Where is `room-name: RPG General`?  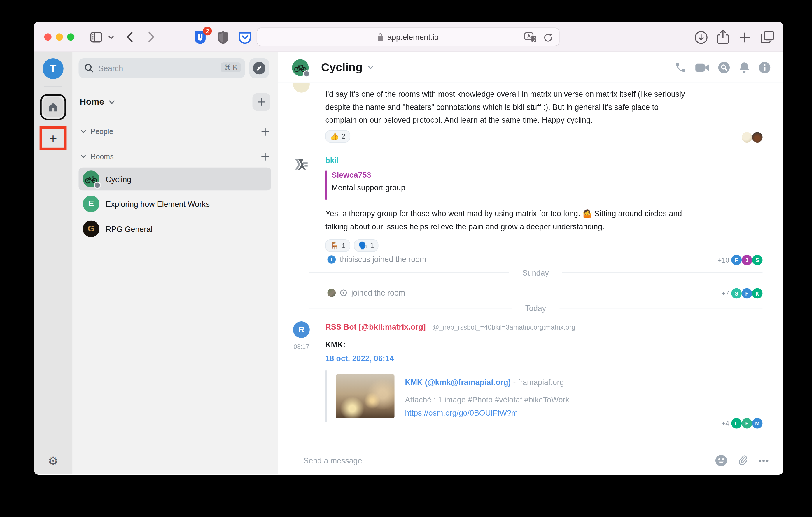
room-name: RPG General is located at coordinates (129, 229).